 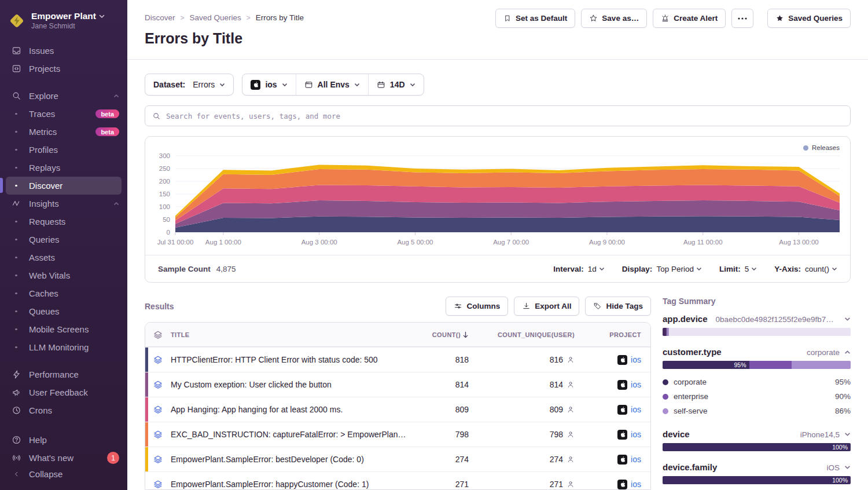 I want to click on svg-text: 0, so click(x=168, y=232).